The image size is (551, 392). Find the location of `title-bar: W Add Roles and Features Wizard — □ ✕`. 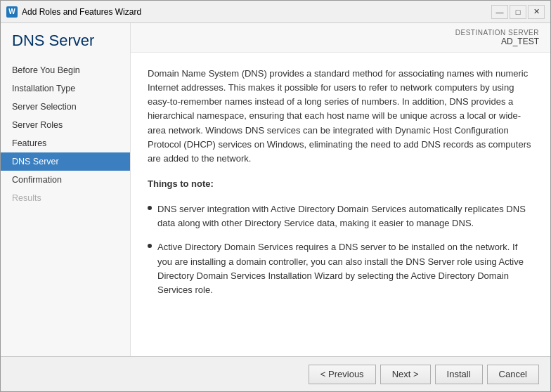

title-bar: W Add Roles and Features Wizard — □ ✕ is located at coordinates (276, 12).